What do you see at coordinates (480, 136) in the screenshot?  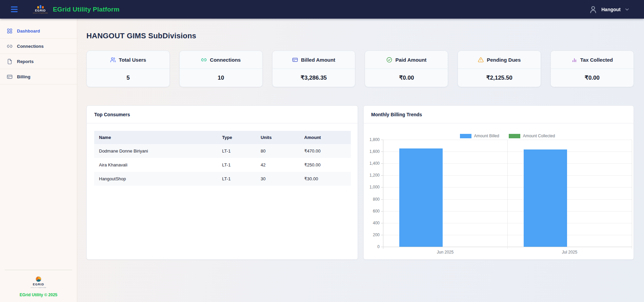 I see `legend-amount-billed: Amount Billed` at bounding box center [480, 136].